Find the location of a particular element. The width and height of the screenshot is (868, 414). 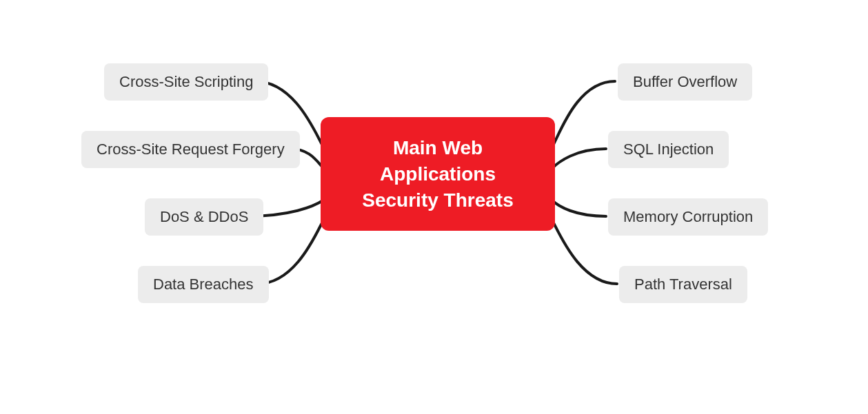

node-label: Path Traversal is located at coordinates (683, 284).